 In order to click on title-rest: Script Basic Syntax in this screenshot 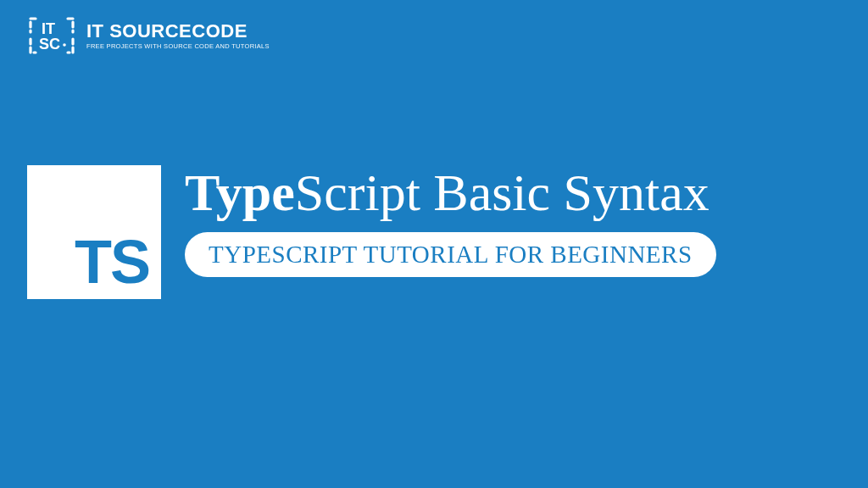, I will do `click(502, 192)`.